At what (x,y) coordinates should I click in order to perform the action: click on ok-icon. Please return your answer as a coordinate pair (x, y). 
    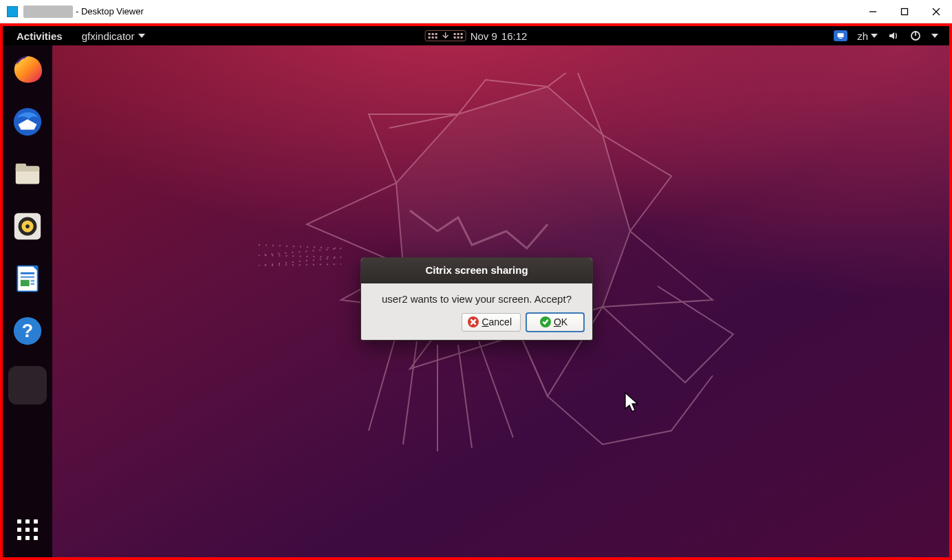
    Looking at the image, I should click on (545, 322).